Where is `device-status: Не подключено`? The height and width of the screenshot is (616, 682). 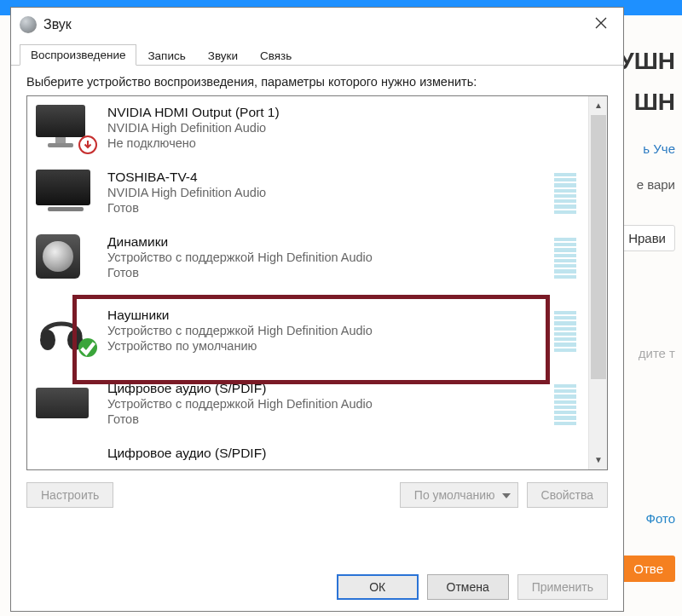
device-status: Не подключено is located at coordinates (344, 143).